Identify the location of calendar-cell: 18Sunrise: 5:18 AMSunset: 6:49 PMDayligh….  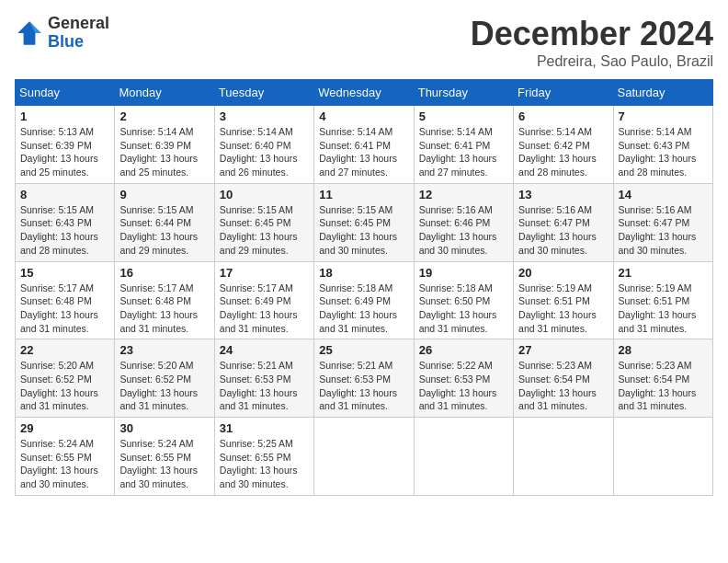
(364, 300).